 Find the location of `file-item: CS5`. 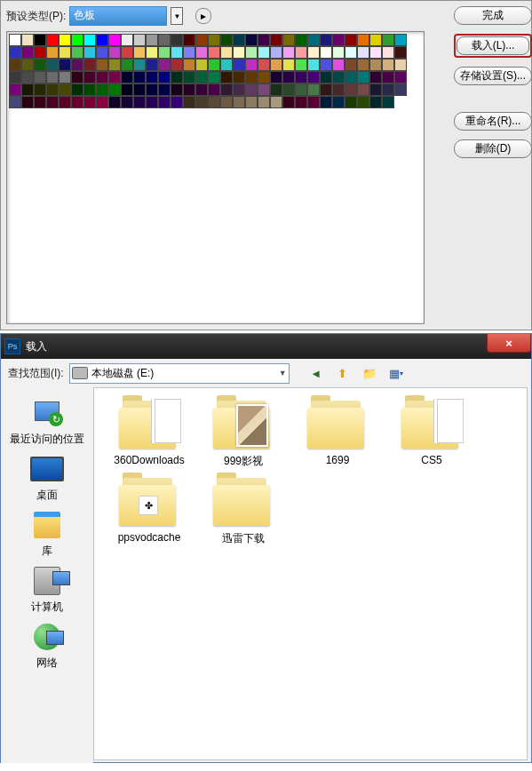

file-item: CS5 is located at coordinates (432, 433).